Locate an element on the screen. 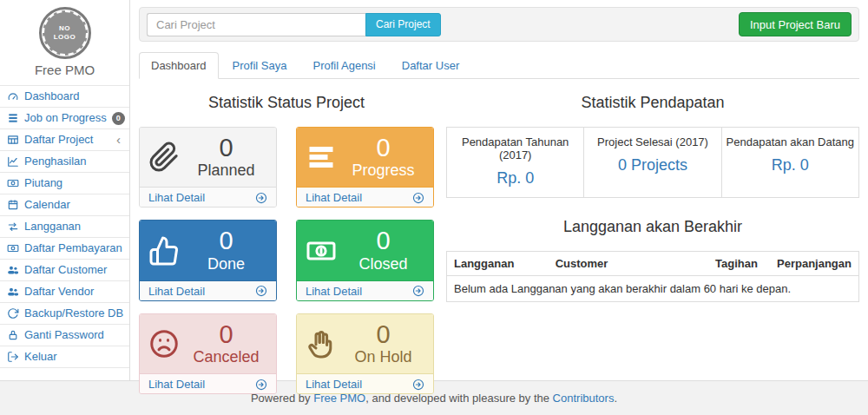  subscription-table: Langganan Customer Tagihan Perpanjangan … is located at coordinates (653, 276).